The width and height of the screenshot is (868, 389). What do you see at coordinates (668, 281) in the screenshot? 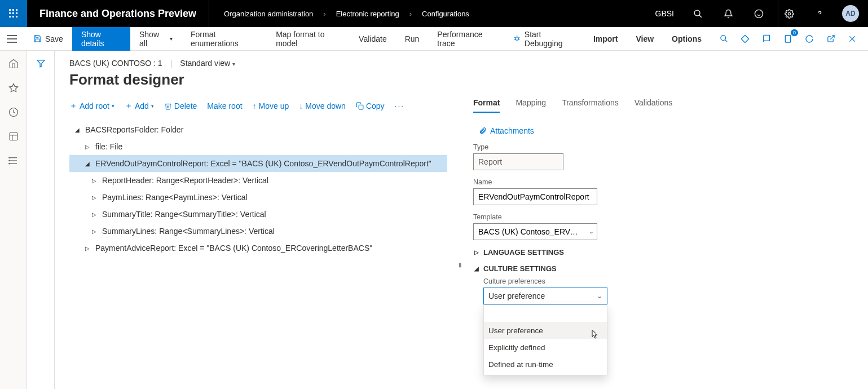
I see `culture-preferences-label: Culture preferences` at bounding box center [668, 281].